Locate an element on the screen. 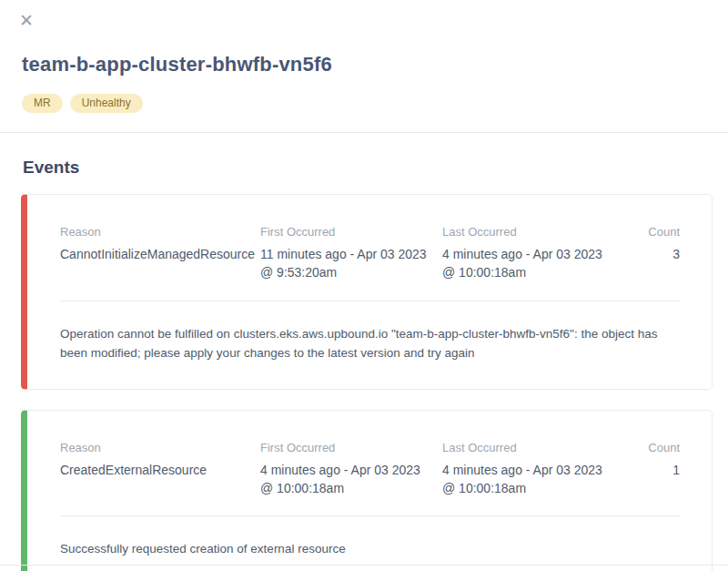 The image size is (728, 571). bottom-divider is located at coordinates (364, 565).